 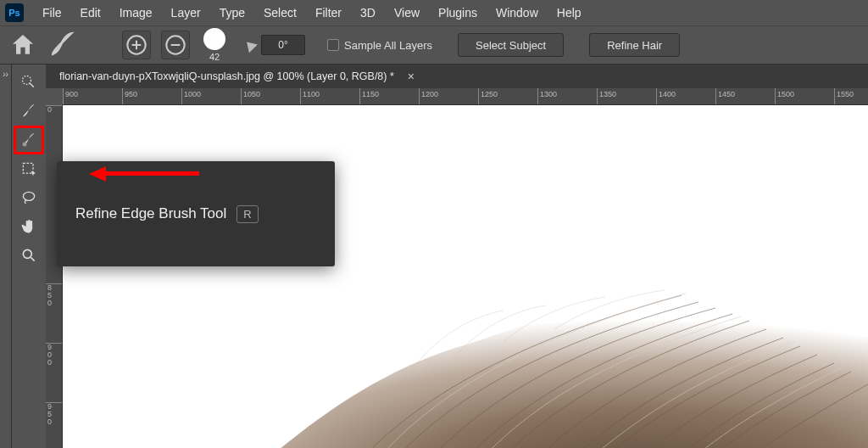 I want to click on brush-tool, so click(x=29, y=111).